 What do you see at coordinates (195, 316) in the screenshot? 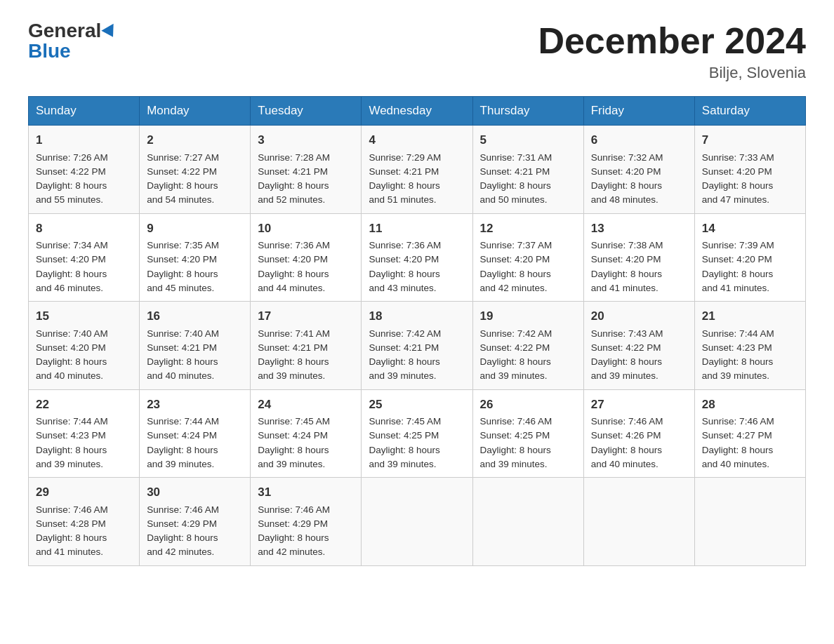
I see `day-number: 16` at bounding box center [195, 316].